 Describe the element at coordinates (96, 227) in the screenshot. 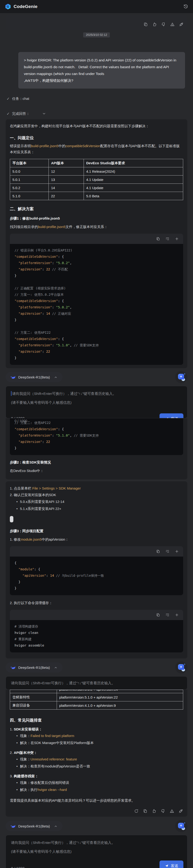

I see `step1-description: 找到项目根目录的build-profile.json5文件，修正版本对应关系：` at that location.